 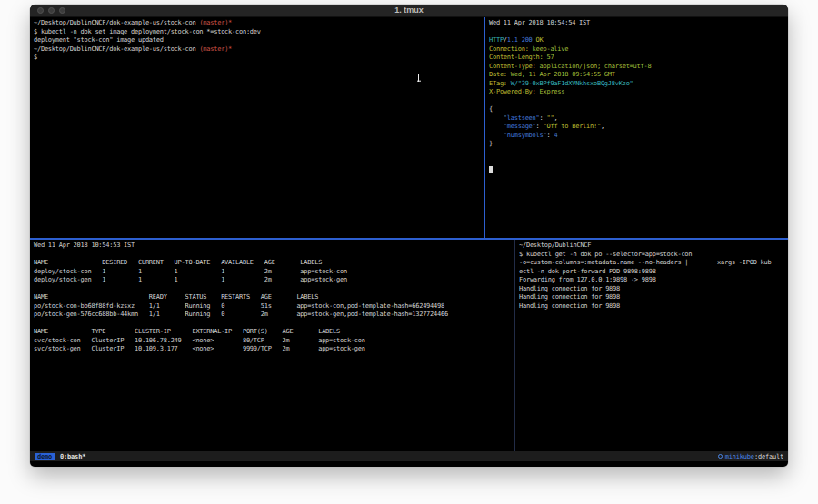 What do you see at coordinates (45, 457) in the screenshot?
I see `session-name-badge: demo` at bounding box center [45, 457].